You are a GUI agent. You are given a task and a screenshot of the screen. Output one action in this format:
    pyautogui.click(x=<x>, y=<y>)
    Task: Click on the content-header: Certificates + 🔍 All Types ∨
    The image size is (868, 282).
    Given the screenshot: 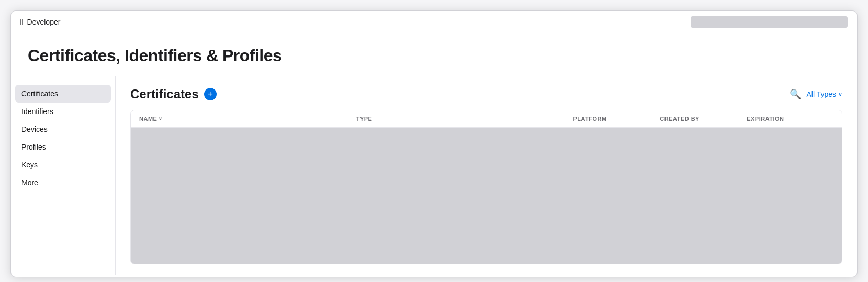 What is the action you would take?
    pyautogui.click(x=487, y=94)
    